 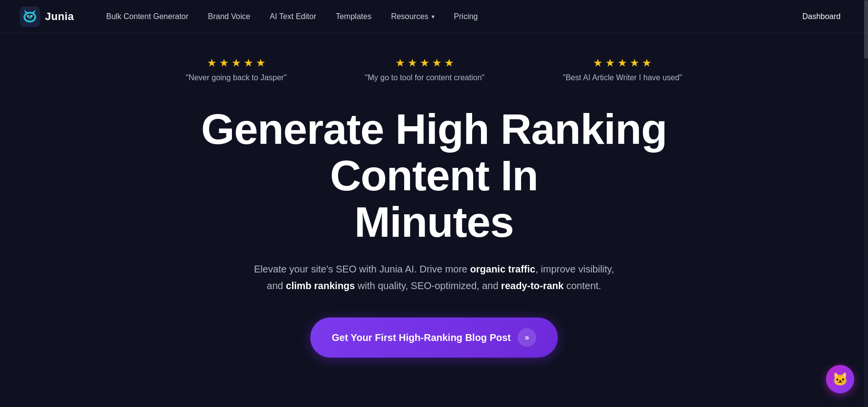 What do you see at coordinates (434, 277) in the screenshot?
I see `hero-subtext: Elevate your site's SEO with Junia AI. D…` at bounding box center [434, 277].